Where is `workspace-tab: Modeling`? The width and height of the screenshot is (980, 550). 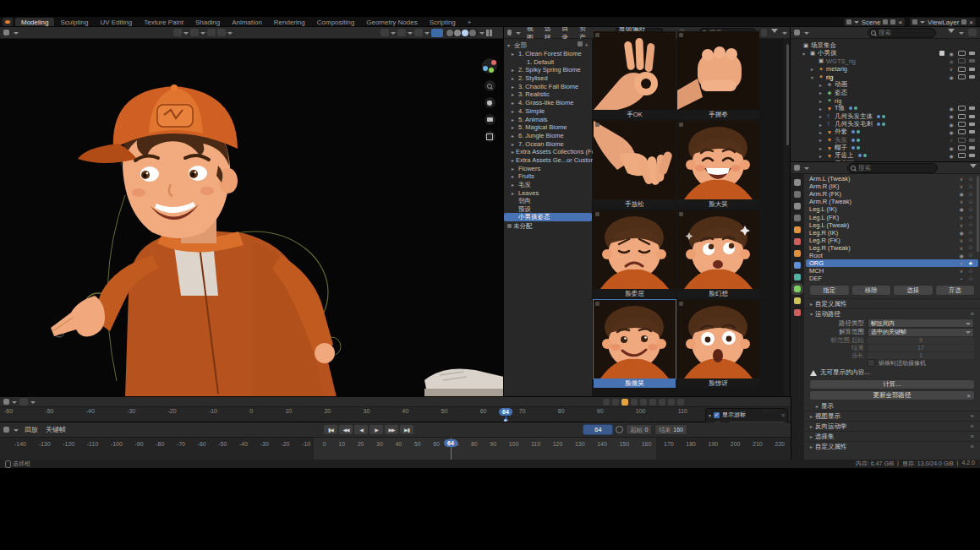
workspace-tab: Modeling is located at coordinates (35, 22).